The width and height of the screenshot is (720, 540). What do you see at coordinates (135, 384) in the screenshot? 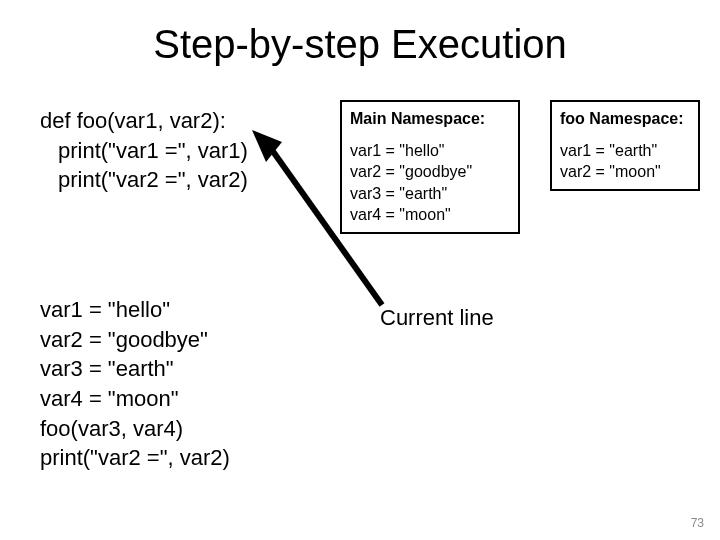
I see `code-block-main: var1 = "hello" var2 = "goodbye" var3 = "…` at bounding box center [135, 384].